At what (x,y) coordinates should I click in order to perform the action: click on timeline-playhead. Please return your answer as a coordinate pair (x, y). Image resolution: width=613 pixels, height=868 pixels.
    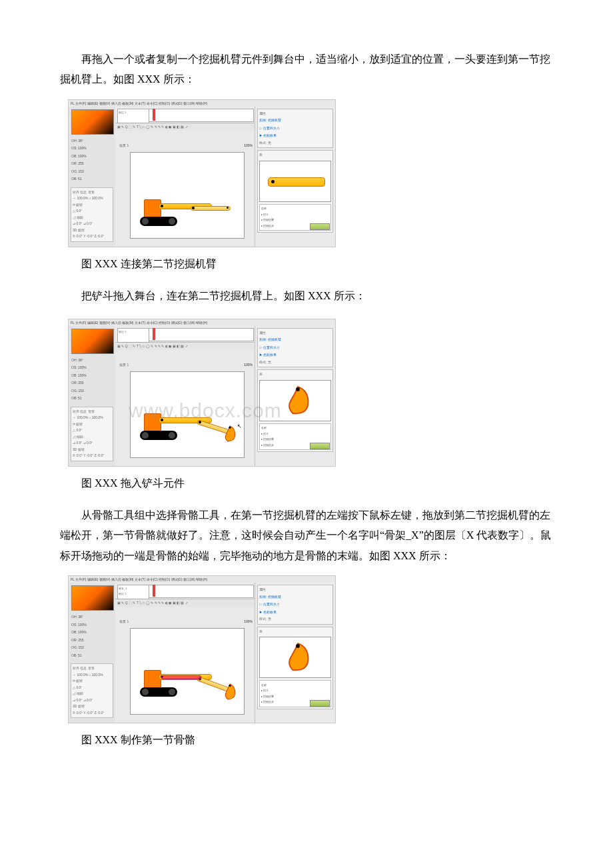
    Looking at the image, I should click on (154, 334).